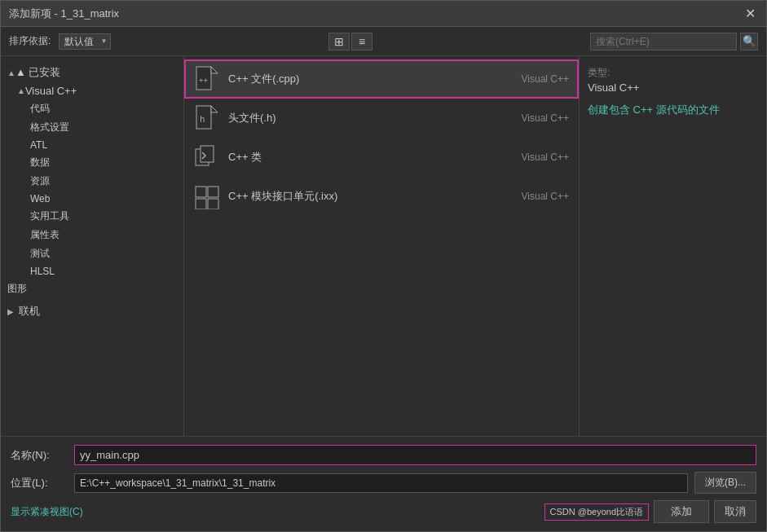  Describe the element at coordinates (92, 254) in the screenshot. I see `sidebar-item-test: 测试` at that location.